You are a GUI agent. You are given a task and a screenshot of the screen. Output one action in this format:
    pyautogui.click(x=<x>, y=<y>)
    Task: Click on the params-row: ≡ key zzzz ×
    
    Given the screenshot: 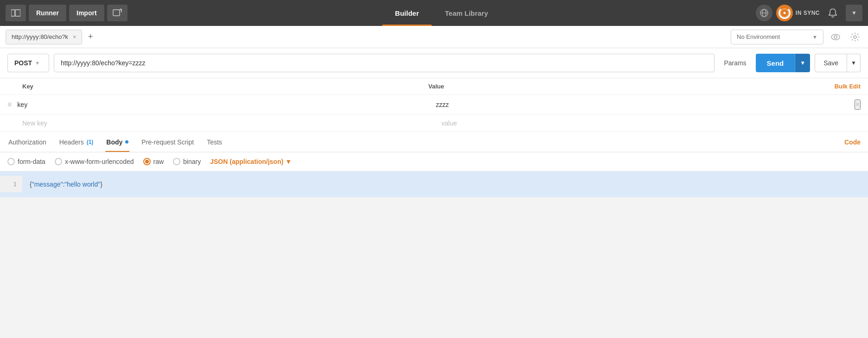 What is the action you would take?
    pyautogui.click(x=434, y=105)
    